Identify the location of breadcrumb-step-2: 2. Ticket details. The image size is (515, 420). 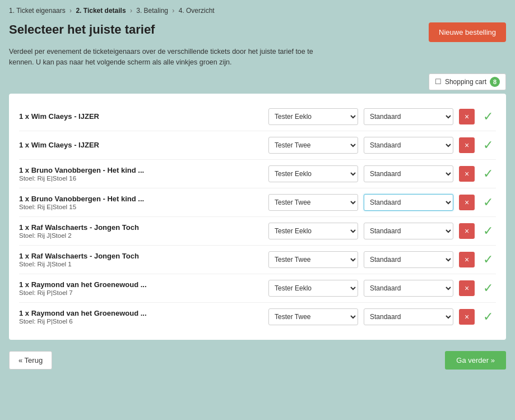
(101, 11).